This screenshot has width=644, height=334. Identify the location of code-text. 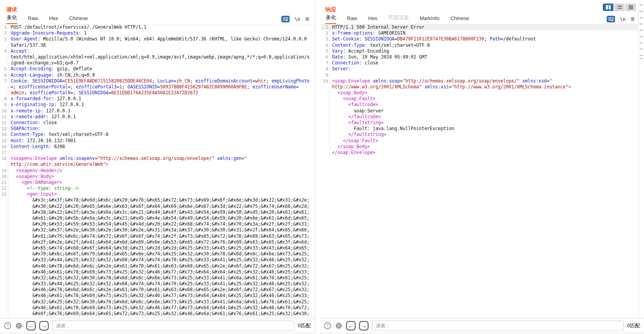
(162, 152).